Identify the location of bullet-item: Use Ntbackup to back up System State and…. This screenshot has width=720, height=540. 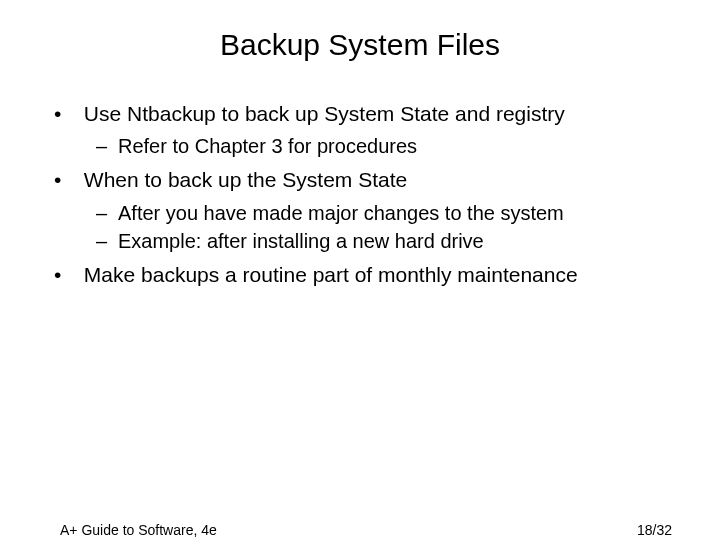
(370, 130).